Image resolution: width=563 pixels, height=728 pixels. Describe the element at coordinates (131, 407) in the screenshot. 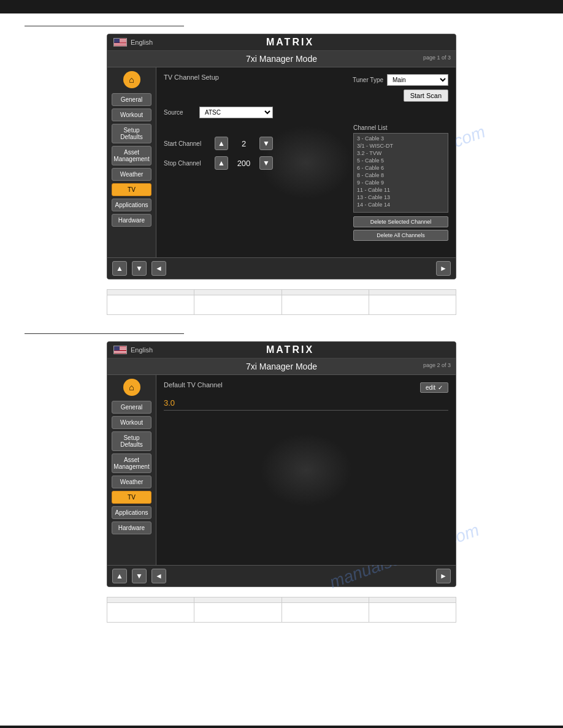

I see `sidebar-general-2: General` at that location.